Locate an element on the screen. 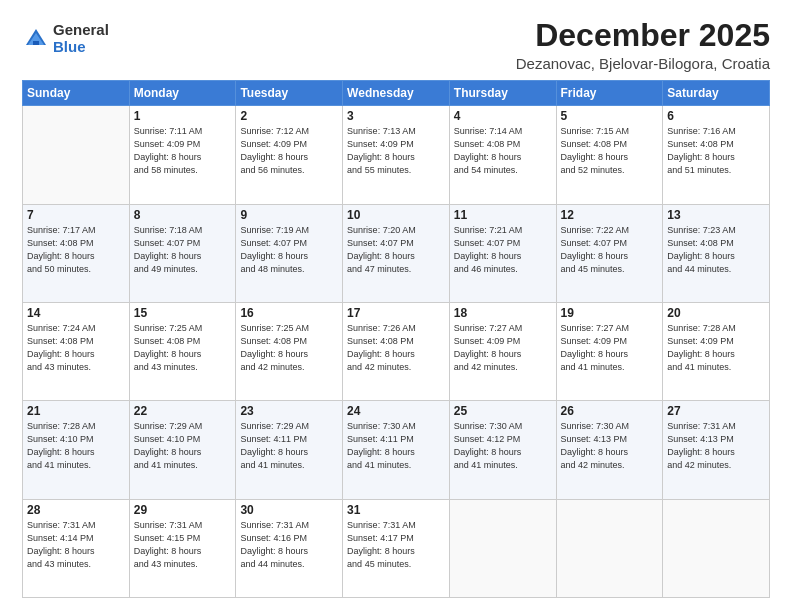 This screenshot has height=612, width=792. day-info: Sunrise: 7:28 AM Sunset: 4:09 PM Dayligh… is located at coordinates (716, 348).